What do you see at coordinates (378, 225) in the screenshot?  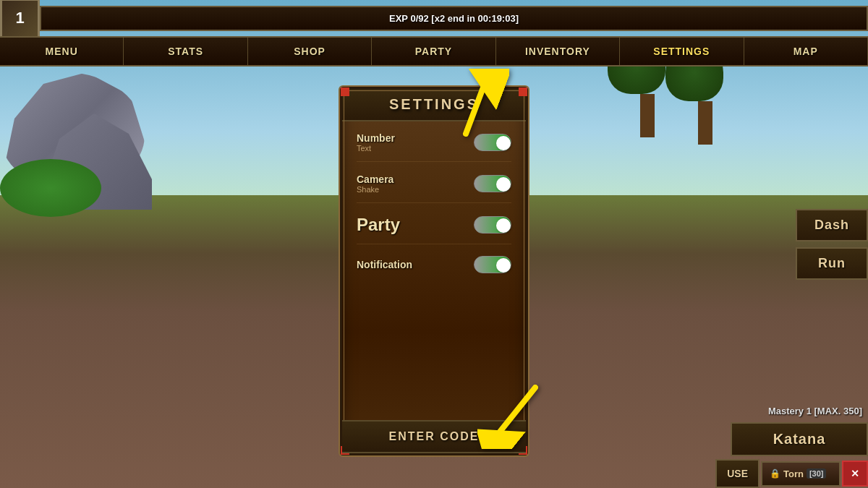 I see `setting-label-party: Party` at bounding box center [378, 225].